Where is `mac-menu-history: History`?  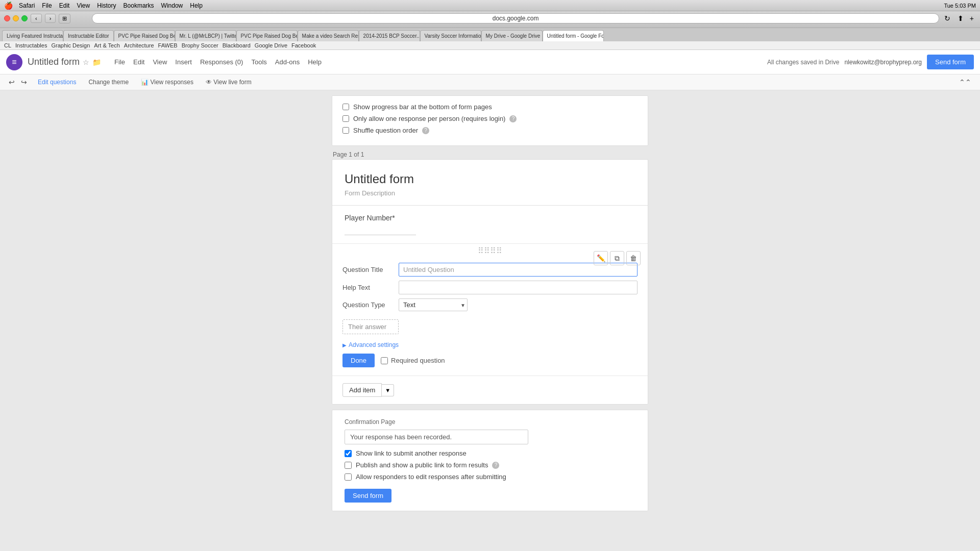
mac-menu-history: History is located at coordinates (106, 6).